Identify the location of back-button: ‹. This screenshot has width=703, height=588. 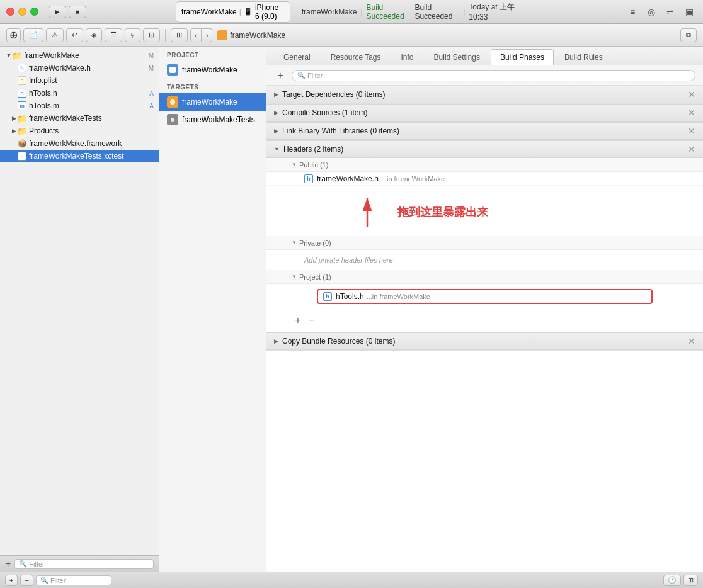
(196, 35).